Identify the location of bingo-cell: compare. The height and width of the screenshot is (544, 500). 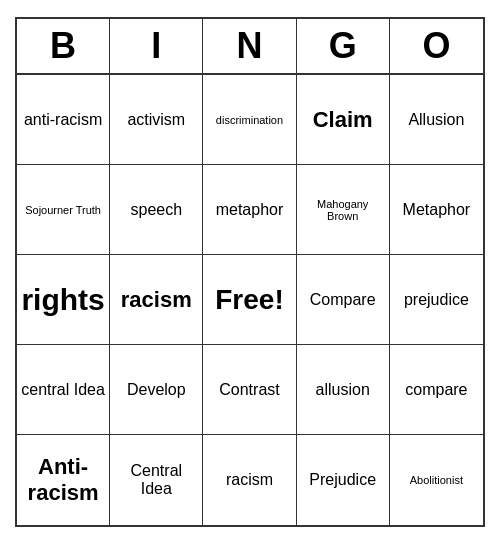
(436, 390).